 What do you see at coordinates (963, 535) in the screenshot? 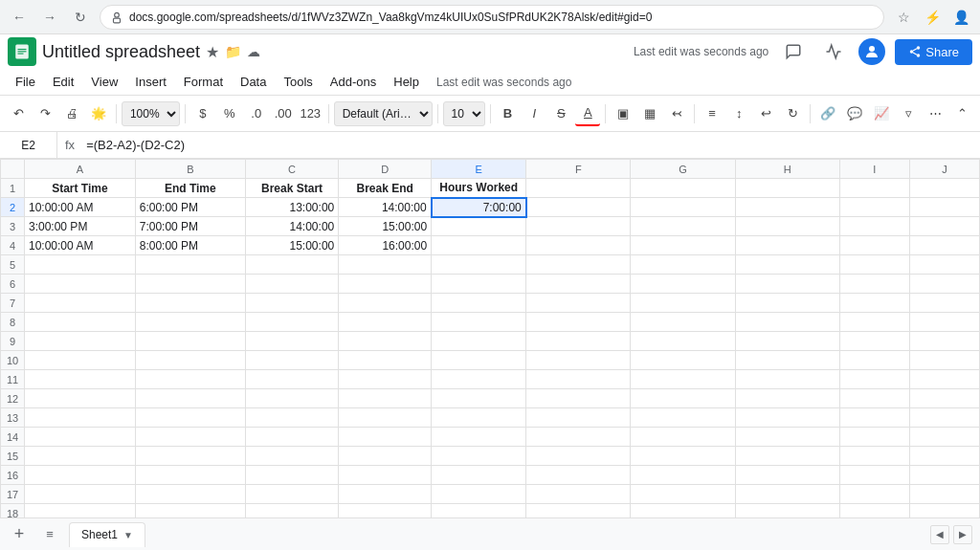
I see `scroll-right-button: ▶` at bounding box center [963, 535].